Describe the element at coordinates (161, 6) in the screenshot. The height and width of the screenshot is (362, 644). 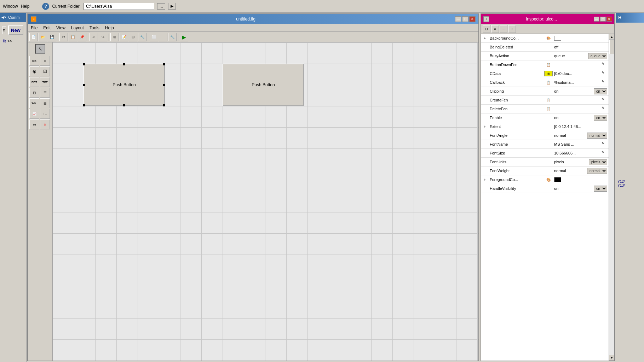
I see `folder-browse-btn: ...` at that location.